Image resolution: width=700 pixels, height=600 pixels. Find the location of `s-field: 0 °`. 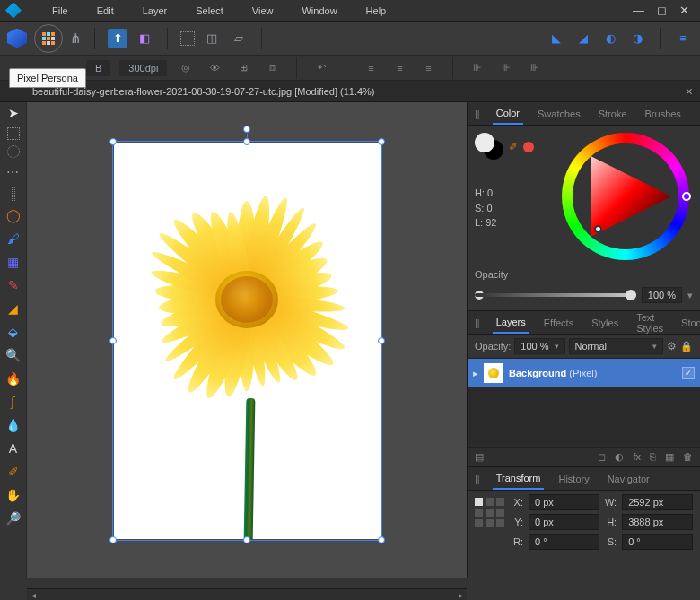

s-field: 0 ° is located at coordinates (657, 542).